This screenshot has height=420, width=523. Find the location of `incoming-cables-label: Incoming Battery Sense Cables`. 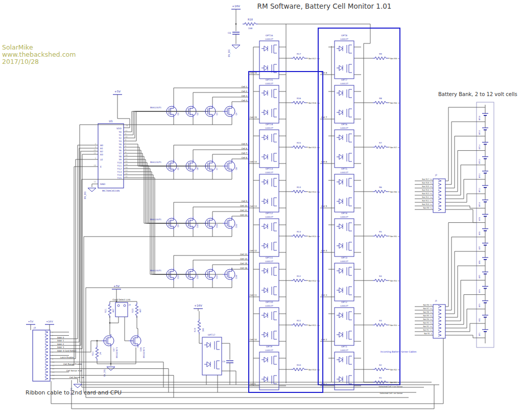

incoming-cables-label: Incoming Battery Sense Cables is located at coordinates (398, 352).